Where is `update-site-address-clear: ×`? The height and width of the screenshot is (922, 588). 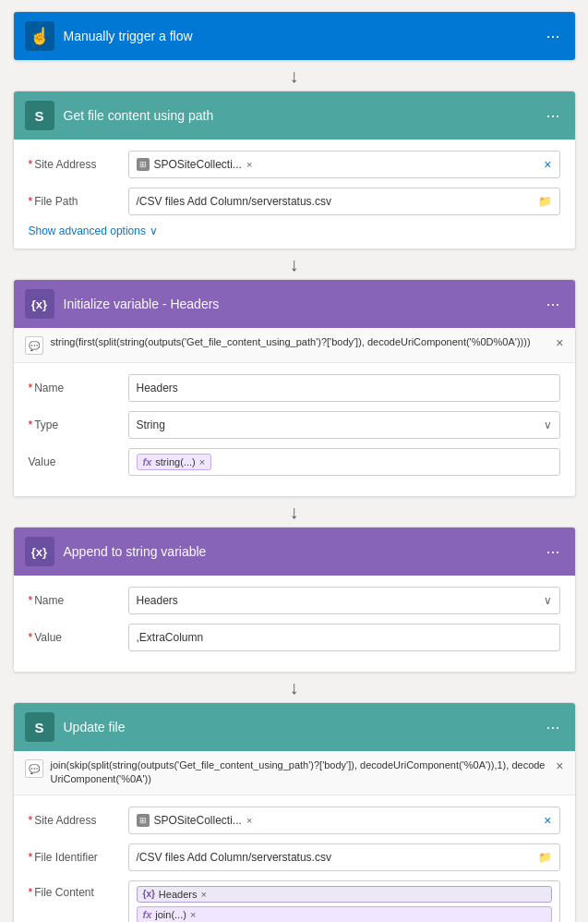
update-site-address-clear: × is located at coordinates (249, 820).